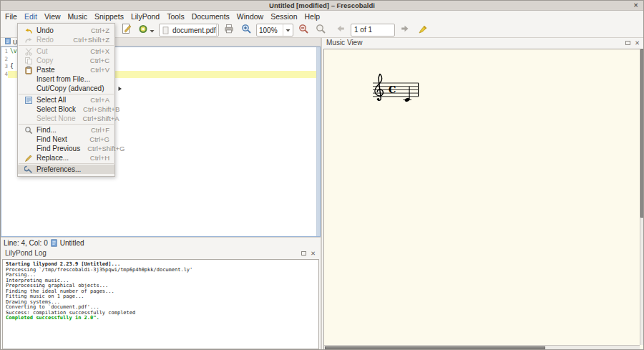  I want to click on document-select-value: document.pdf, so click(193, 30).